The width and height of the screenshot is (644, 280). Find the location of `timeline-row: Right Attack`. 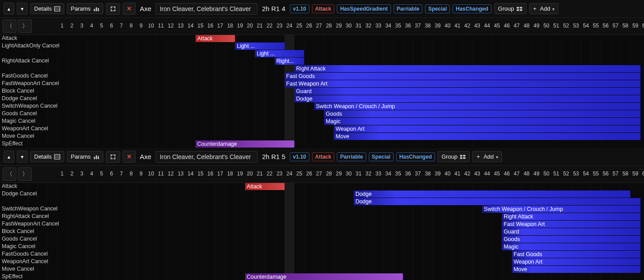

timeline-row: Right Attack is located at coordinates (322, 69).